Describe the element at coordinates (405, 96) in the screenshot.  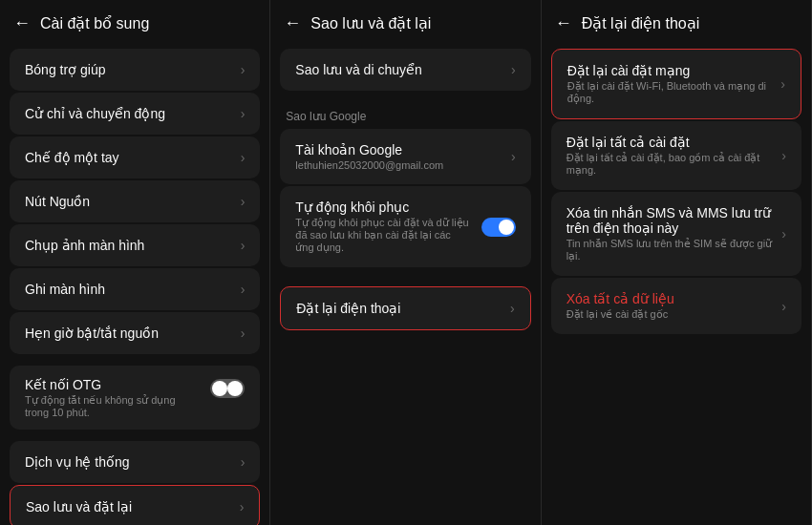
I see `divider3` at that location.